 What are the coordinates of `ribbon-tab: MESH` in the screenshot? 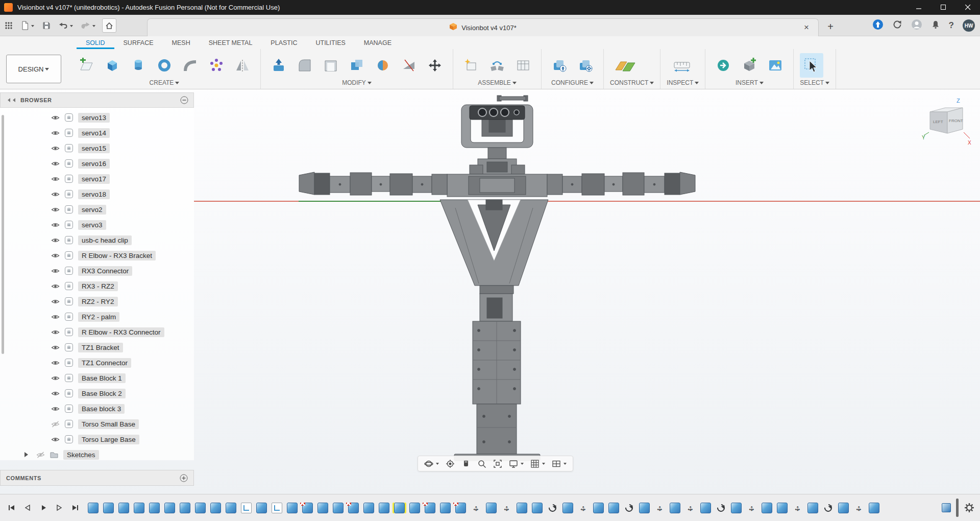 It's located at (181, 43).